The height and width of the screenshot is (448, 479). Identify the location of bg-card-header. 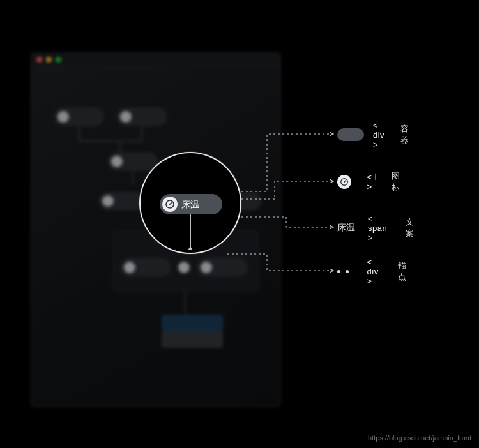
(192, 323).